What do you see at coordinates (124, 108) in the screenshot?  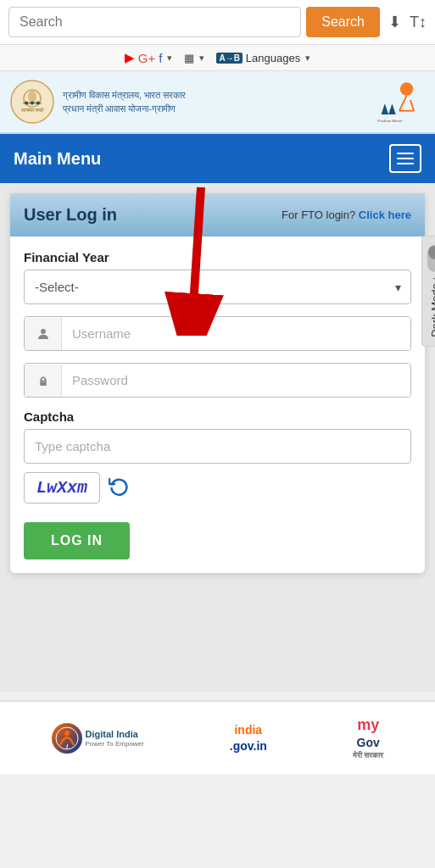 I see `scheme-name: प्रधान मंत्री आवास योजना-ग्रामीण` at bounding box center [124, 108].